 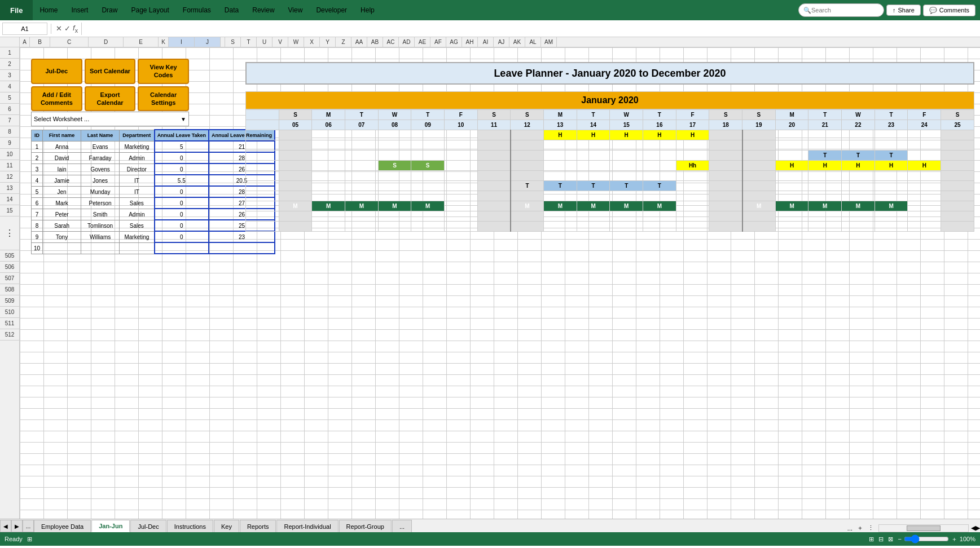 I want to click on cal-row: SSHhHHHHH, so click(x=610, y=166).